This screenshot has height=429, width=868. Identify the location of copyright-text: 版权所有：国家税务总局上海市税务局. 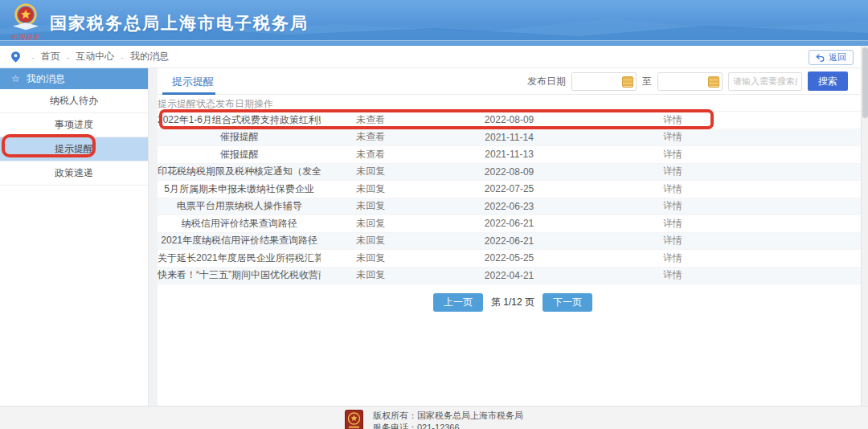
(448, 416).